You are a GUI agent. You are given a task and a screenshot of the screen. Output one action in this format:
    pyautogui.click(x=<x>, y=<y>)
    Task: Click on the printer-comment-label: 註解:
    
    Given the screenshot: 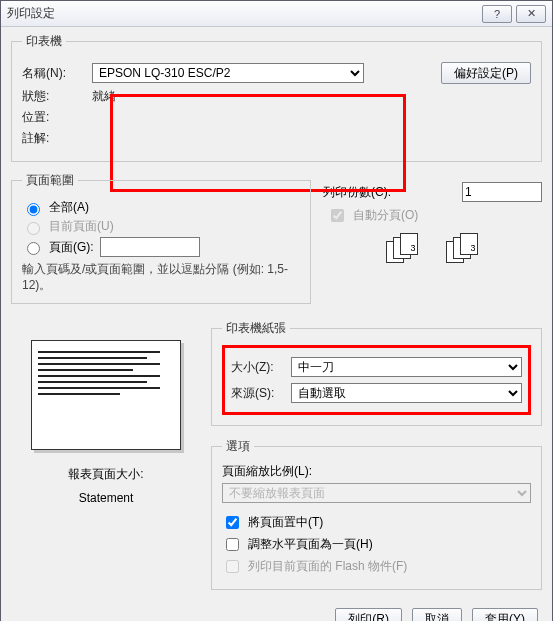 What is the action you would take?
    pyautogui.click(x=57, y=138)
    